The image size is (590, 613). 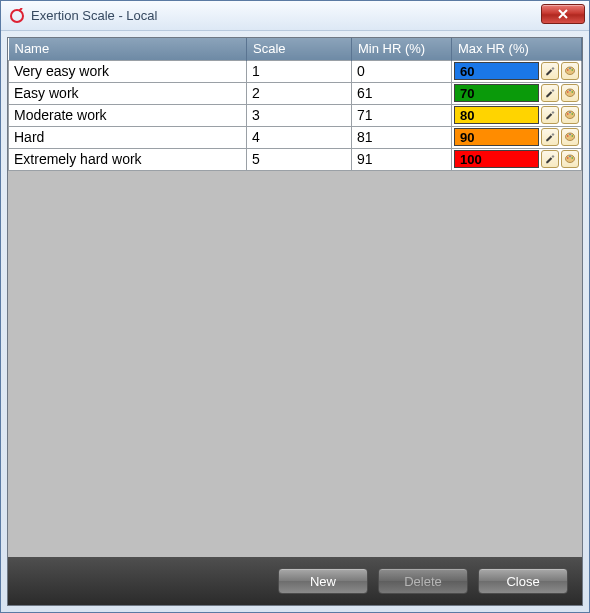 I want to click on cell-scale: 5, so click(x=300, y=159).